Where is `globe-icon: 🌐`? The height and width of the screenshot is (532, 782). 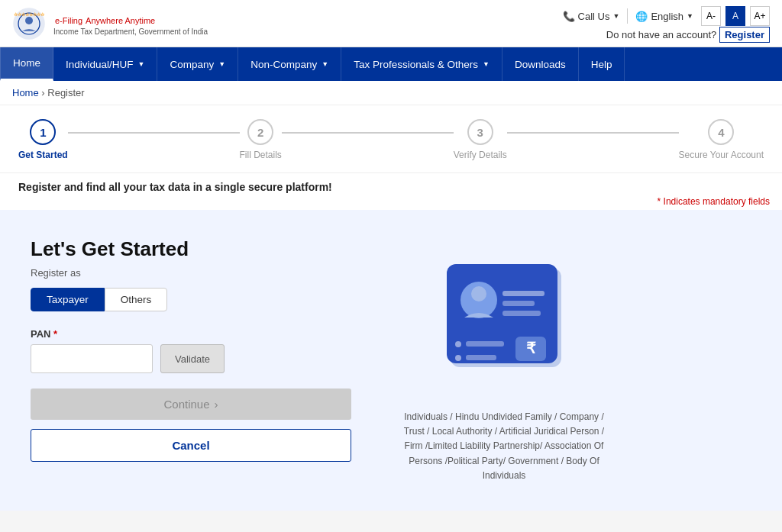 globe-icon: 🌐 is located at coordinates (641, 17).